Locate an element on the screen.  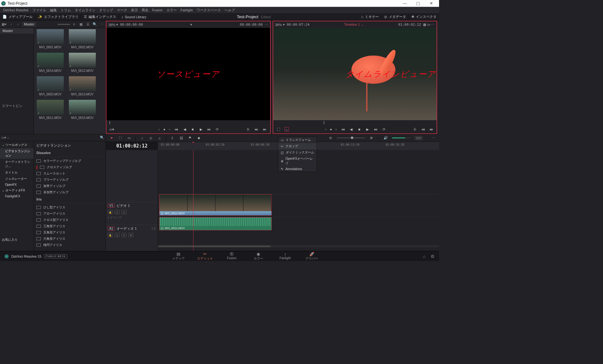
nav-icon: › is located at coordinates (8, 138).